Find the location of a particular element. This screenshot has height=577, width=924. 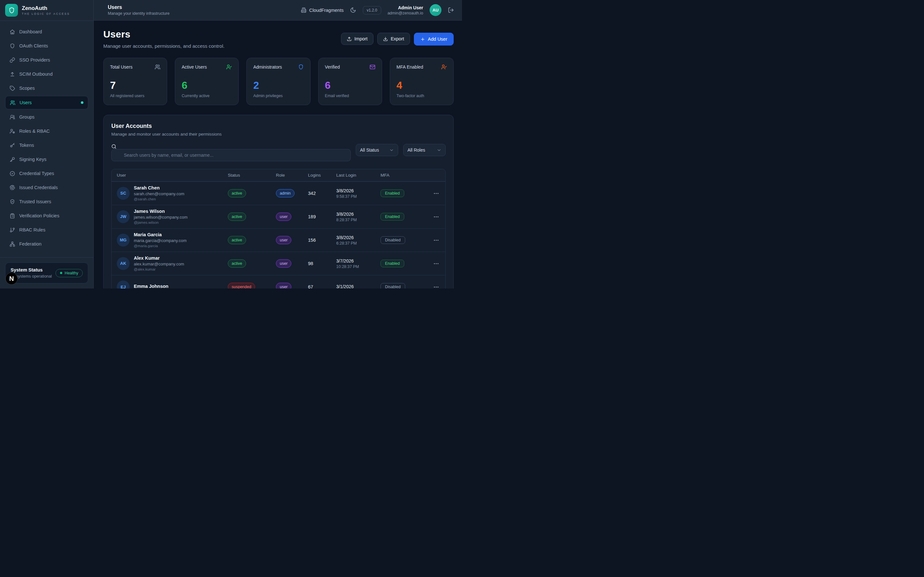

tag-icon is located at coordinates (12, 89).